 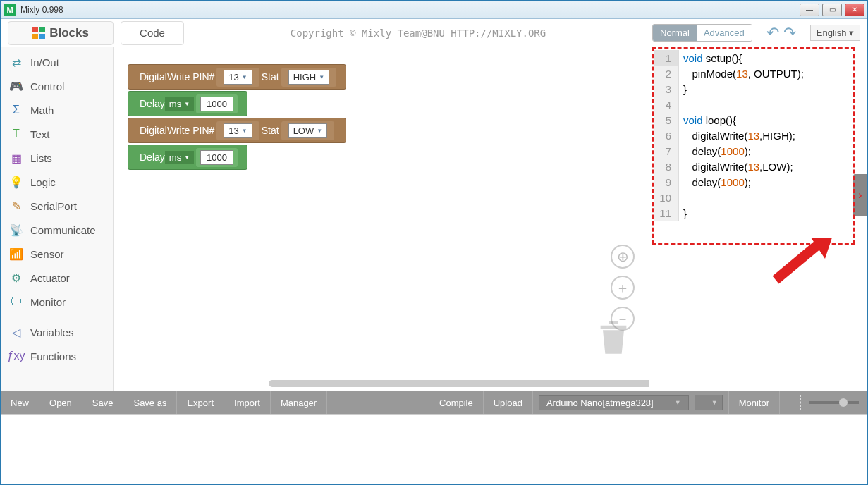 What do you see at coordinates (623, 257) in the screenshot?
I see `center-button: ⊕` at bounding box center [623, 257].